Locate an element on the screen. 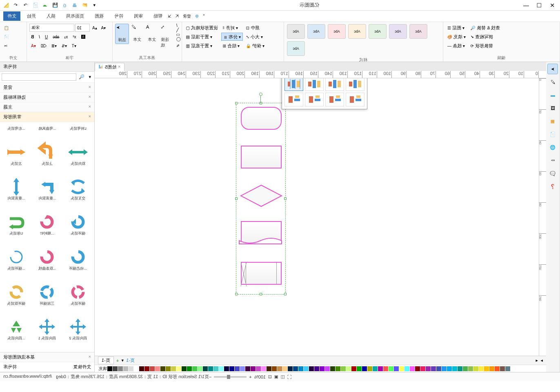 The height and width of the screenshot is (392, 560). dist-v-space is located at coordinates (355, 100).